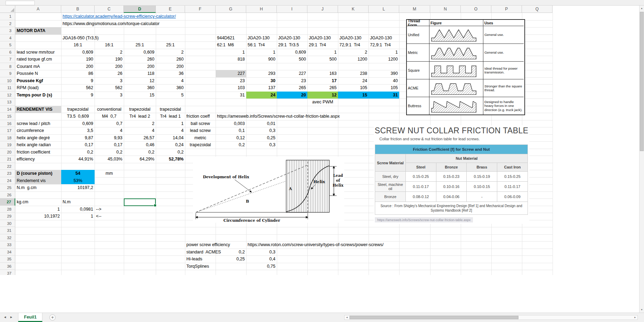 The height and width of the screenshot is (322, 644). I want to click on cell-C12: 3, so click(109, 95).